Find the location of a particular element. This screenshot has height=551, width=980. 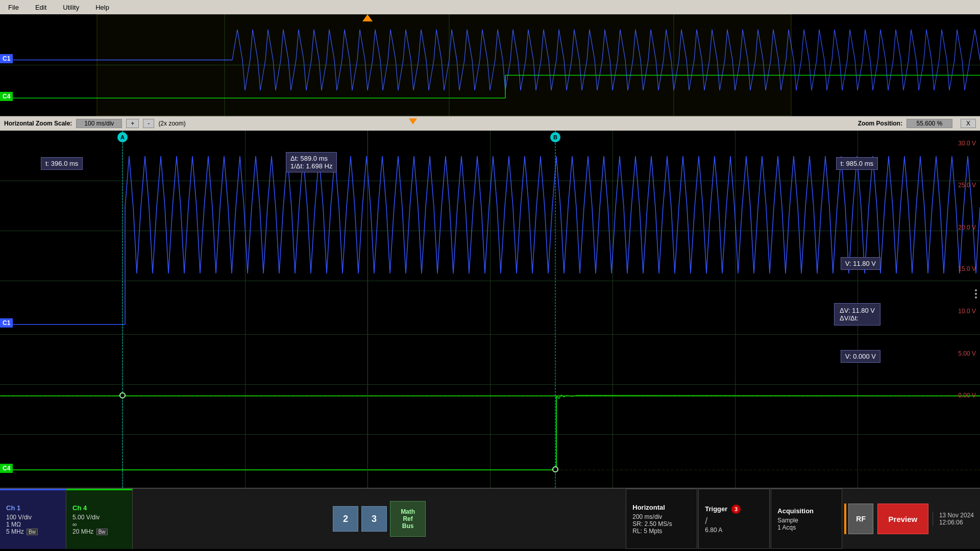

ch1-vdiv: 100 V/div is located at coordinates (33, 517).